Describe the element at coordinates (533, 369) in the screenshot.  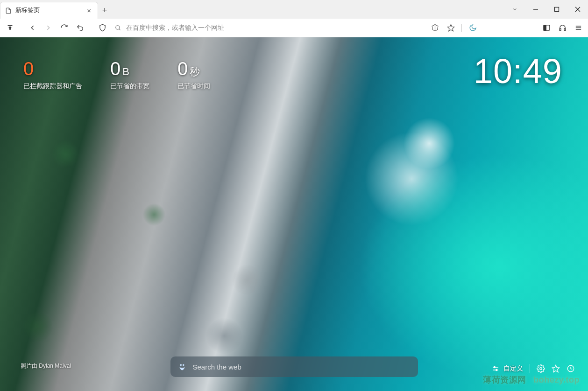
I see `bottom-right-controls: 自定义` at that location.